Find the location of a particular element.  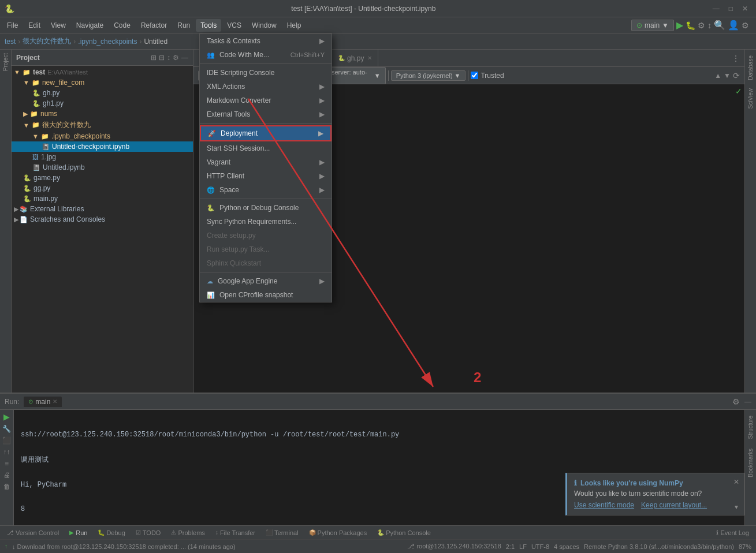

status-line-sep: 87% is located at coordinates (745, 547).